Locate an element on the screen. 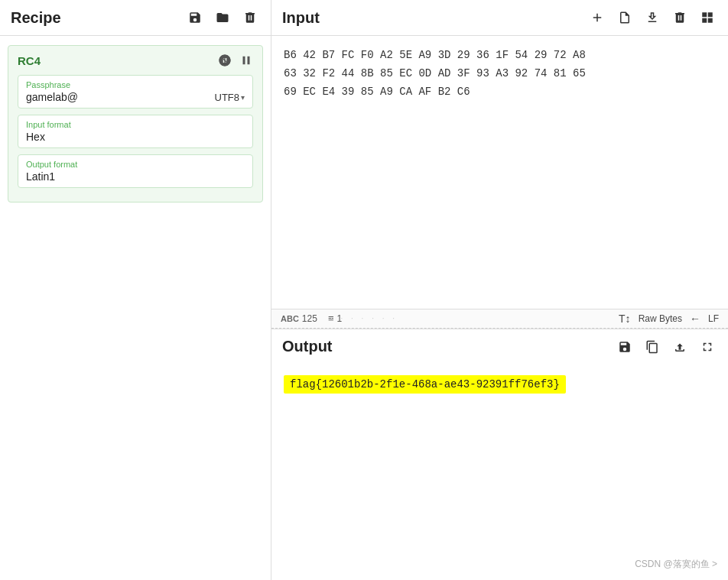 The image size is (728, 580). output-toolbar is located at coordinates (666, 347).